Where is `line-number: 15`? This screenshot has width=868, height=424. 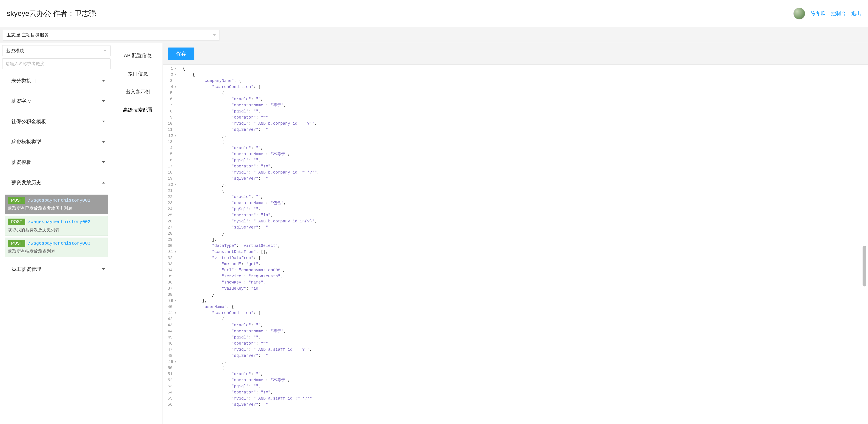 line-number: 15 is located at coordinates (171, 154).